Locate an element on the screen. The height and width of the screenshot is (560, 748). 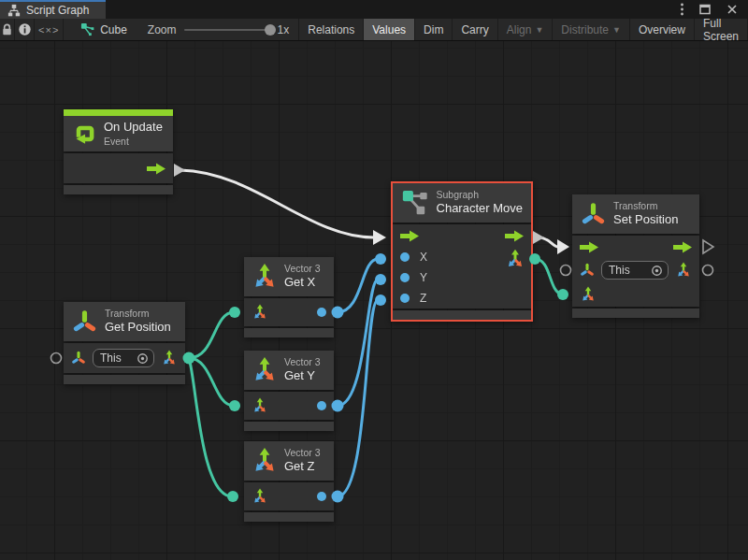
node-character-move: Subgraph Character Move X Y is located at coordinates (462, 251).